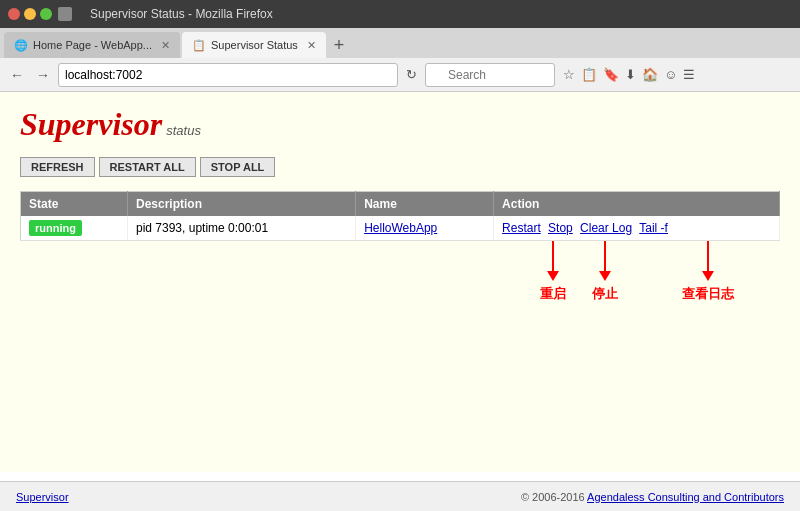 This screenshot has height=511, width=800. I want to click on download-icon: ⬇, so click(630, 74).